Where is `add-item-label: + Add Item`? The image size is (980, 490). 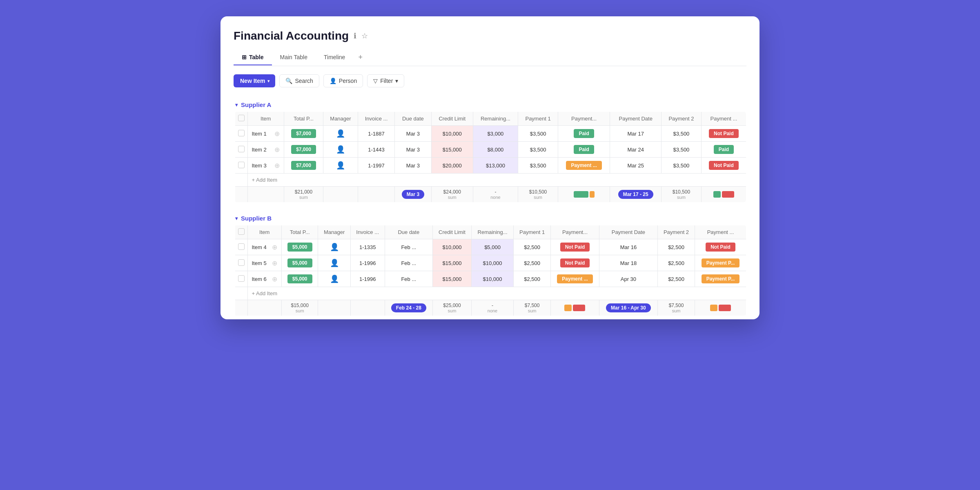
add-item-label: + Add Item is located at coordinates (497, 180).